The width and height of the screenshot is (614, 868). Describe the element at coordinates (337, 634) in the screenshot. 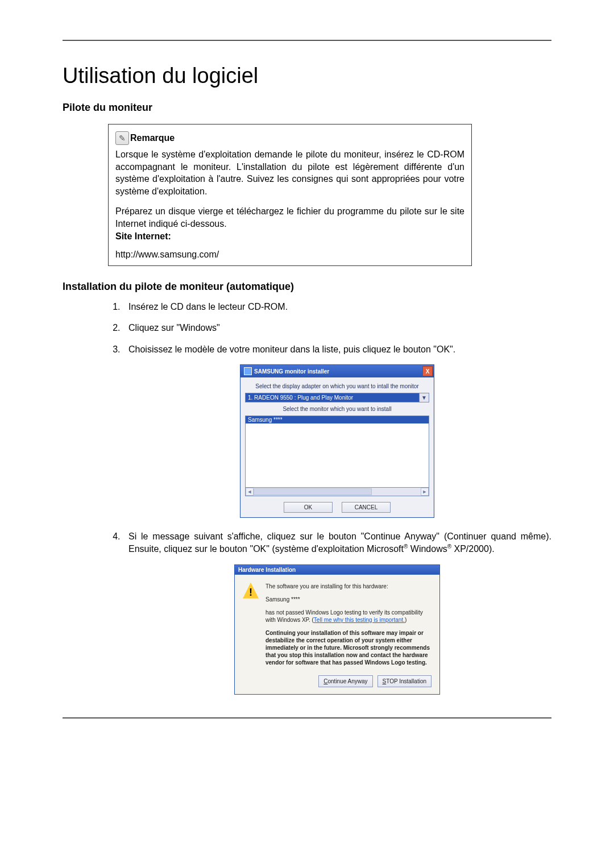

I see `hw-dialog-body: ! The software you are installing for th…` at that location.